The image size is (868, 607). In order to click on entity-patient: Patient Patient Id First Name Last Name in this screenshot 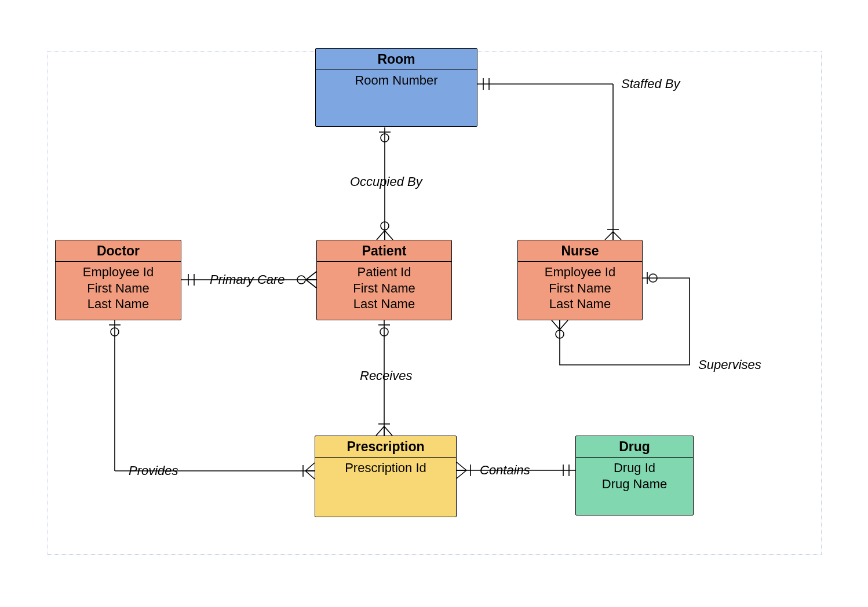, I will do `click(384, 280)`.